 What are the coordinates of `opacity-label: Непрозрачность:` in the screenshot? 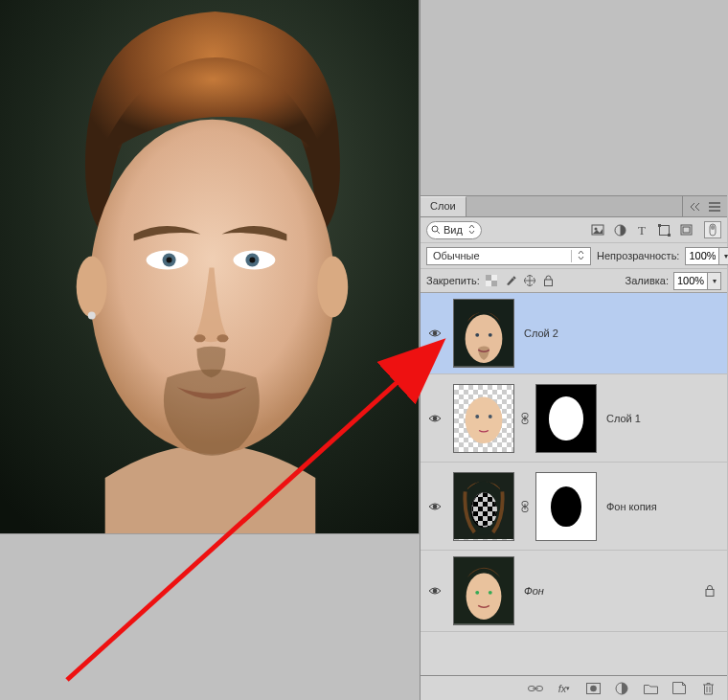 It's located at (638, 256).